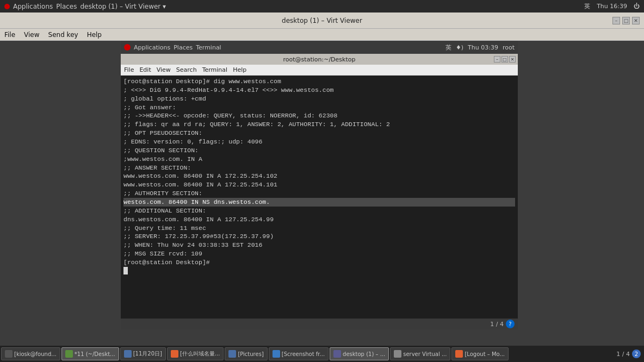 The height and width of the screenshot is (362, 644). What do you see at coordinates (250, 354) in the screenshot?
I see `taskbar-label-pictures: [Pictures]` at bounding box center [250, 354].